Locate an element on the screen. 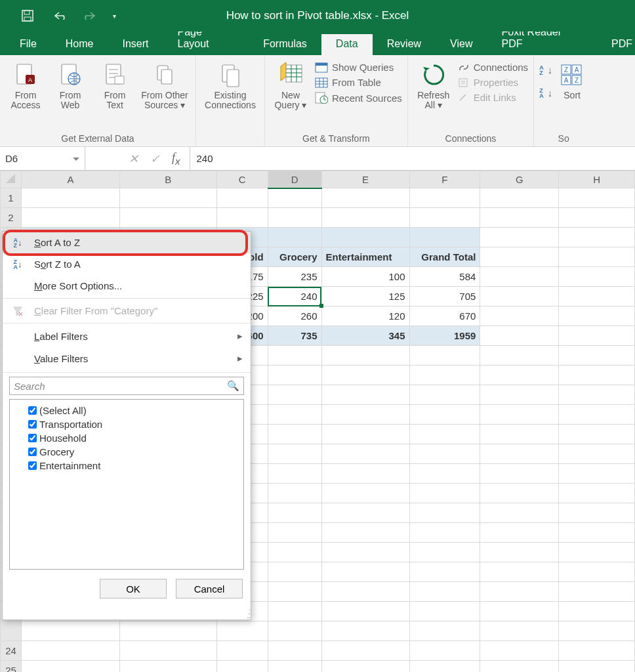 This screenshot has width=635, height=672. redo-button is located at coordinates (88, 16).